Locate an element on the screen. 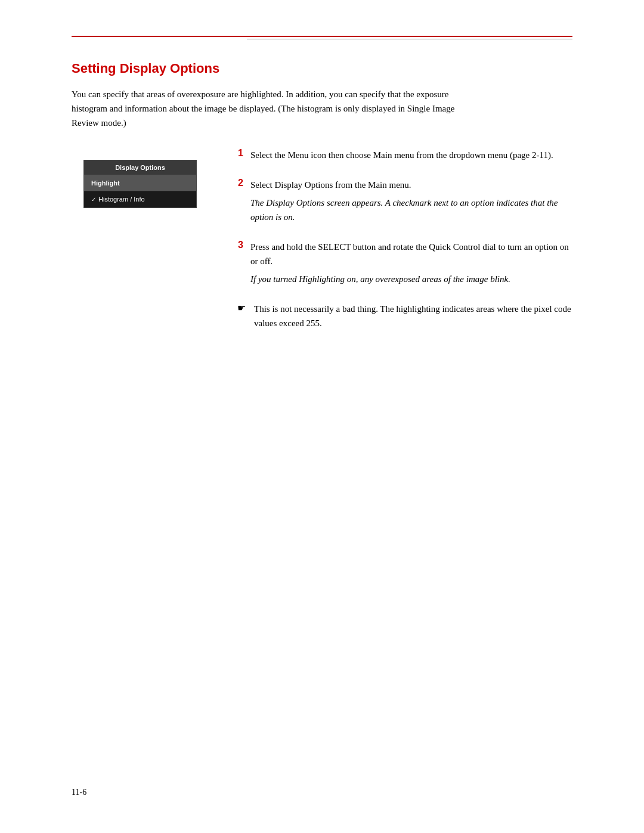 Image resolution: width=644 pixels, height=833 pixels. screen-title: Display Options is located at coordinates (140, 168).